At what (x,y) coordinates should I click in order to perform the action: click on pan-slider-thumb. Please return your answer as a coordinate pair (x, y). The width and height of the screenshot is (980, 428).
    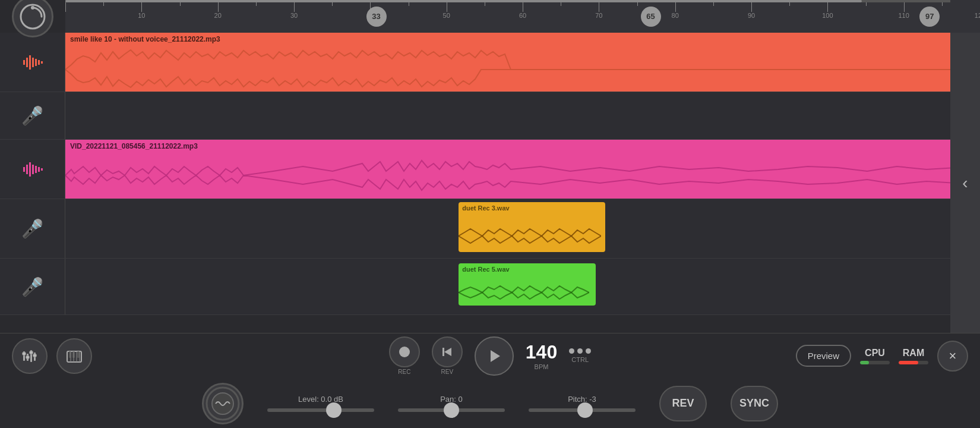
    Looking at the image, I should click on (451, 410).